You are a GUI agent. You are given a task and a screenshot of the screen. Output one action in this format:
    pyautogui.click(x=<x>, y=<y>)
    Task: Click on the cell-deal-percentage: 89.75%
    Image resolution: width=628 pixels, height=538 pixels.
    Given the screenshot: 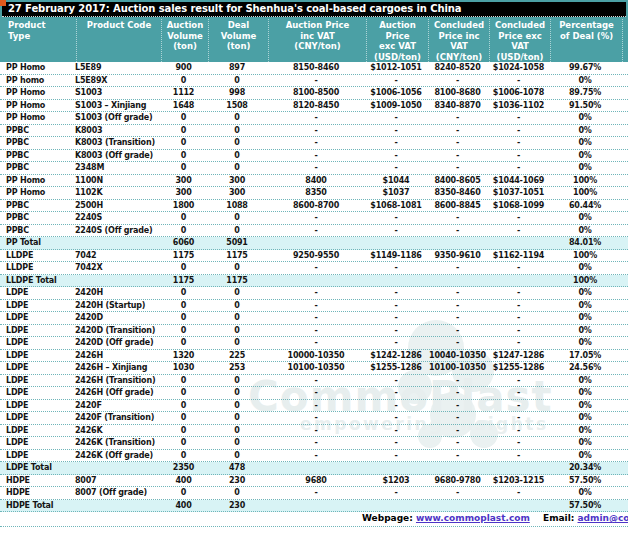 What is the action you would take?
    pyautogui.click(x=585, y=93)
    